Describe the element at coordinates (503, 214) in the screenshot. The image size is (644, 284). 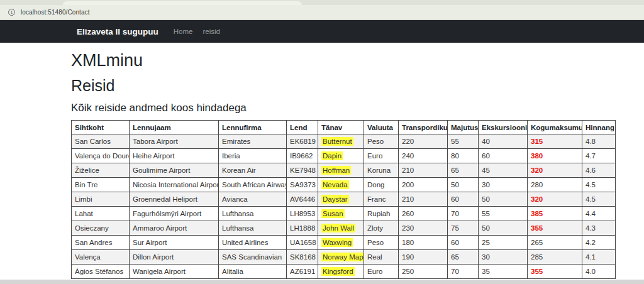
I see `cell-ekskursioonid: 55` at that location.